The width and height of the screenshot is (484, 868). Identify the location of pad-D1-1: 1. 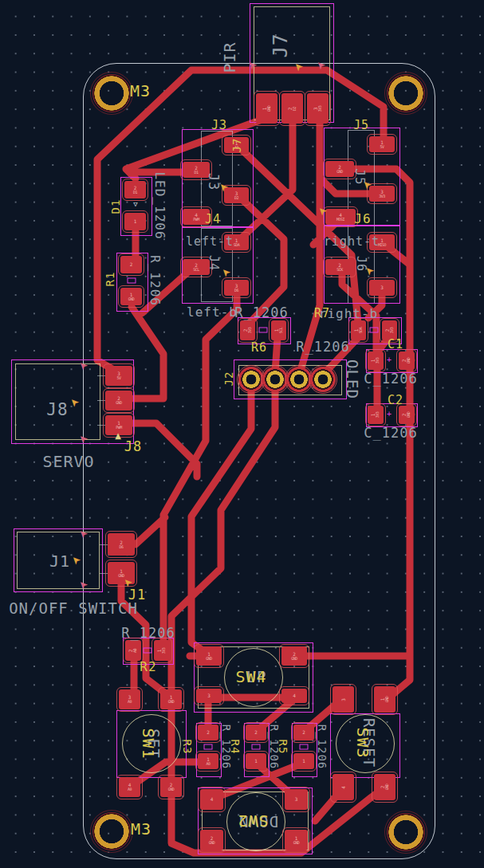
(136, 222).